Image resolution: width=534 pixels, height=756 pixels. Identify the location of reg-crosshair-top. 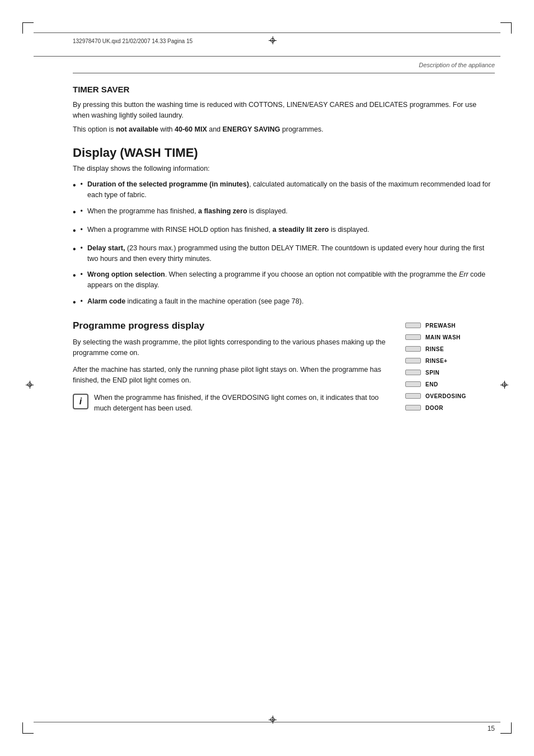
(273, 40).